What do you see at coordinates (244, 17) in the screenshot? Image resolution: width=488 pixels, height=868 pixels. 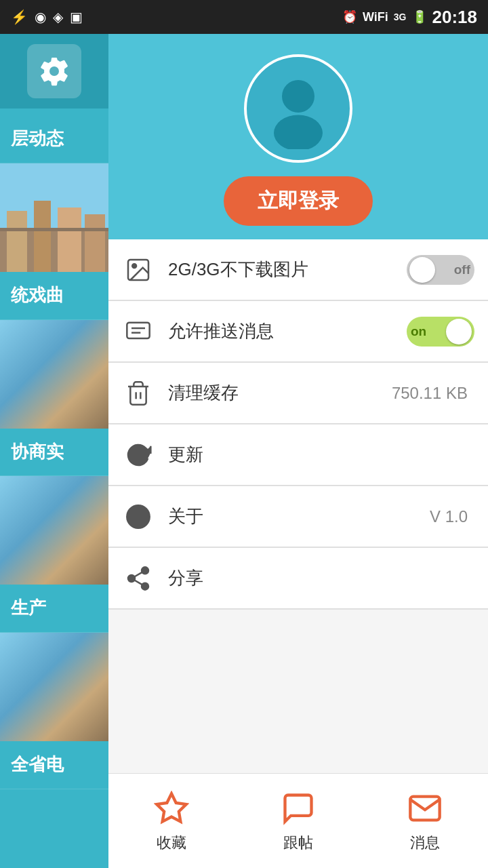 I see `status-bar: ⚡ ◉ ◈ ▣ ⏰ WiFi 3G 🔋 20:18` at bounding box center [244, 17].